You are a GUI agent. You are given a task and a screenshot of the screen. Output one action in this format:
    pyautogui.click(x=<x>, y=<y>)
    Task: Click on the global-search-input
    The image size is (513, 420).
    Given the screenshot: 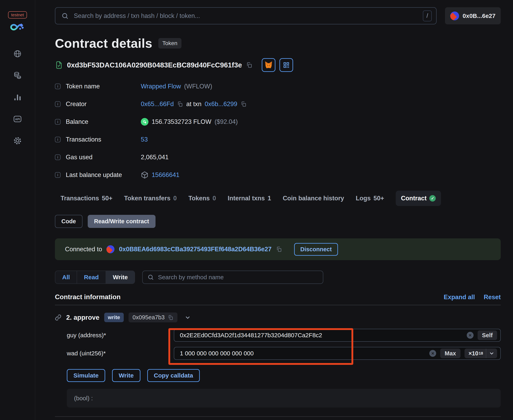 What is the action you would take?
    pyautogui.click(x=246, y=16)
    